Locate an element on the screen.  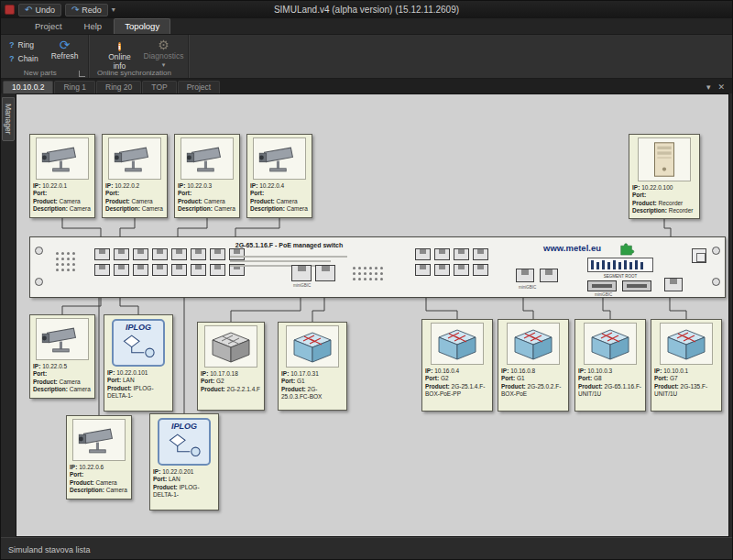
device-card-camera-6: IP: 10.22.0.6 Port: Product: Camera Desc… is located at coordinates (99, 457).